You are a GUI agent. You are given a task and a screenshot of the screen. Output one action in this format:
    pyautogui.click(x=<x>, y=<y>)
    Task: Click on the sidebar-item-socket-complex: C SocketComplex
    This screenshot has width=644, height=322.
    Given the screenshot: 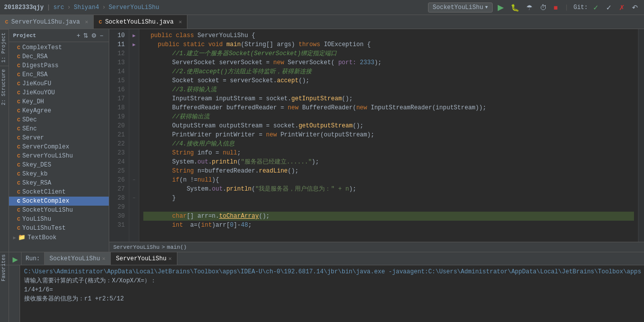 What is the action you would take?
    pyautogui.click(x=59, y=201)
    